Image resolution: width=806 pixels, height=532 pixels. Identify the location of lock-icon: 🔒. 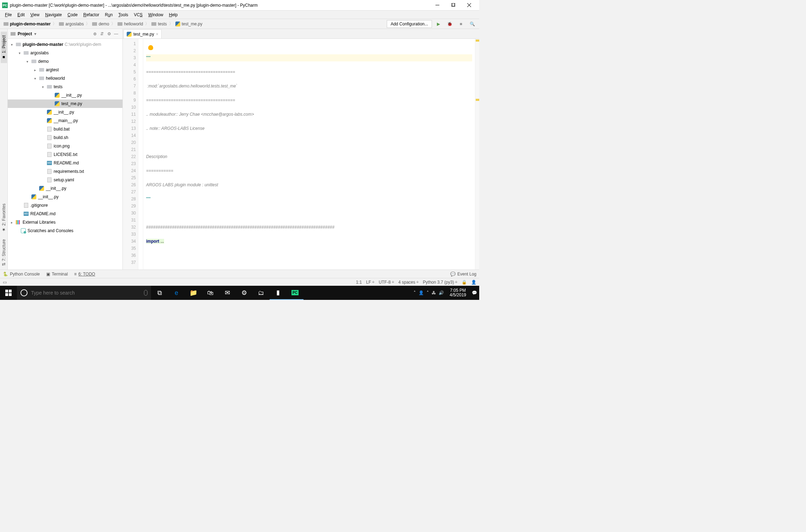
(464, 282).